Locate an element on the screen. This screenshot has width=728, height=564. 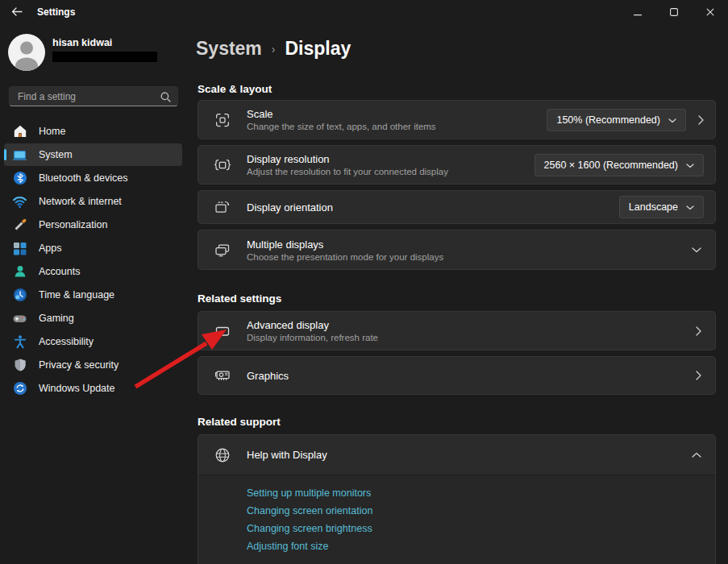
sidebar-item-privacy-security: Privacy & security is located at coordinates (94, 365).